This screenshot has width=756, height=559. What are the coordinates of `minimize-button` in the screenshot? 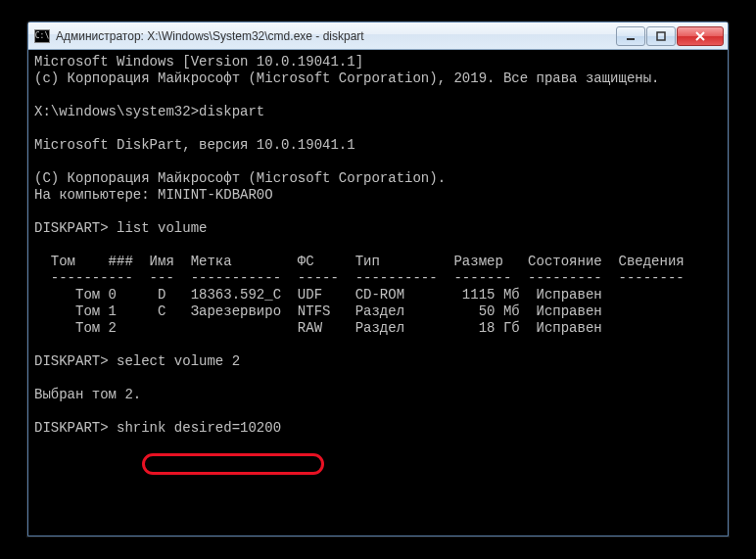 It's located at (631, 36).